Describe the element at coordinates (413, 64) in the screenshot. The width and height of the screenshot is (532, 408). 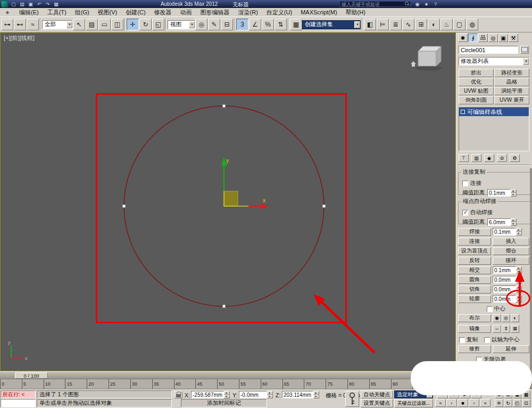
I see `viewcube-home-icon` at that location.